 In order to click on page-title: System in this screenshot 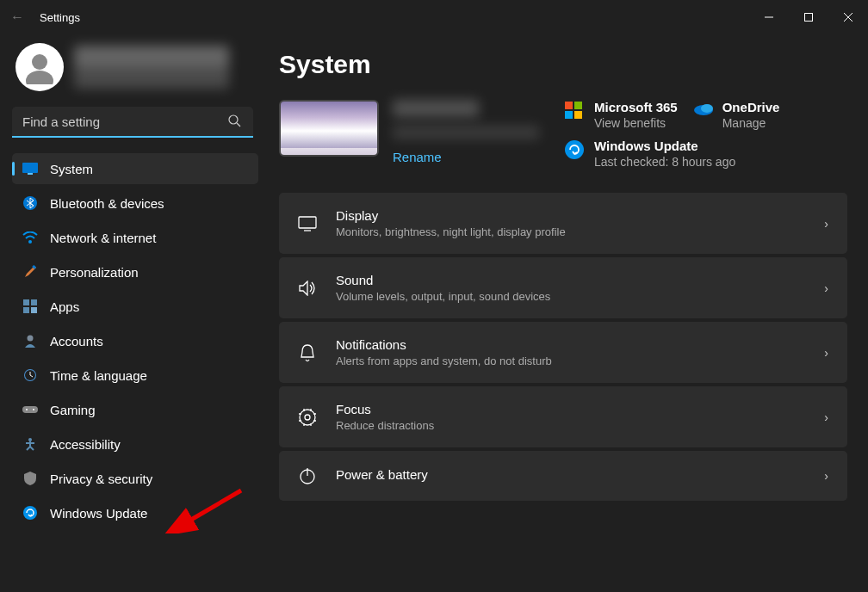, I will do `click(563, 65)`.